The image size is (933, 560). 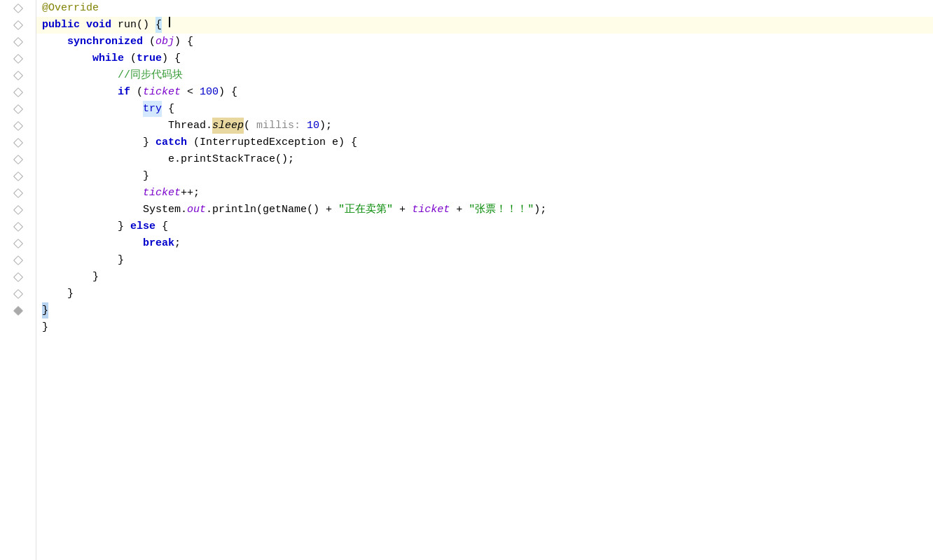 What do you see at coordinates (326, 126) in the screenshot?
I see `space8b: );` at bounding box center [326, 126].